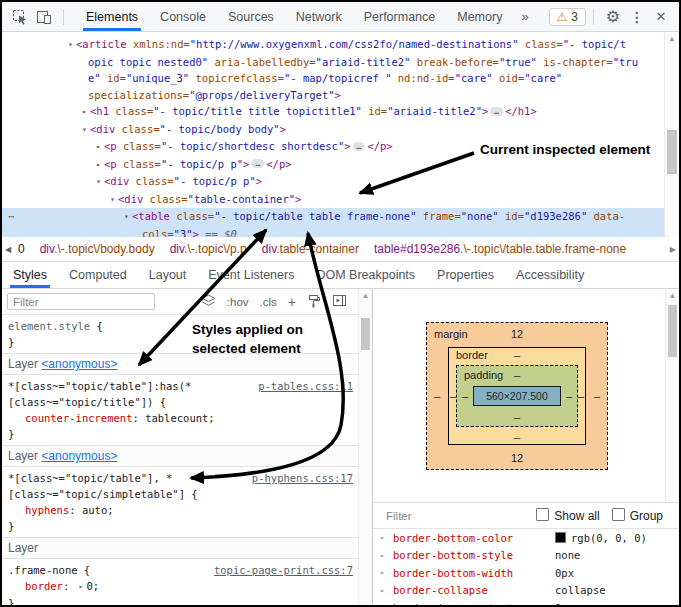 Image resolution: width=681 pixels, height=607 pixels. What do you see at coordinates (340, 96) in the screenshot?
I see `dom-tree-node: specializations="@props/deliveryTarget">` at bounding box center [340, 96].